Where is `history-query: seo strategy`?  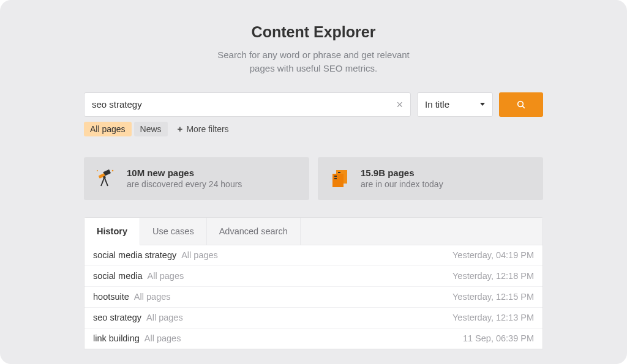 history-query: seo strategy is located at coordinates (118, 318).